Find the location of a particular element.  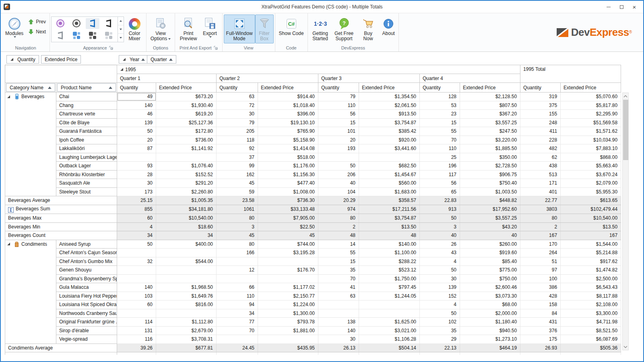

data-cell: $1,106.28 is located at coordinates (390, 339).